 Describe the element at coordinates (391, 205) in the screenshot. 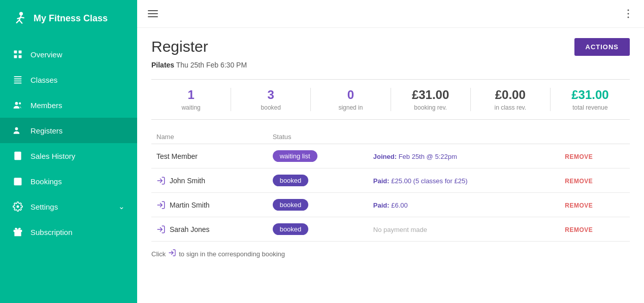

I see `payment-info: Paid: £6.00` at that location.